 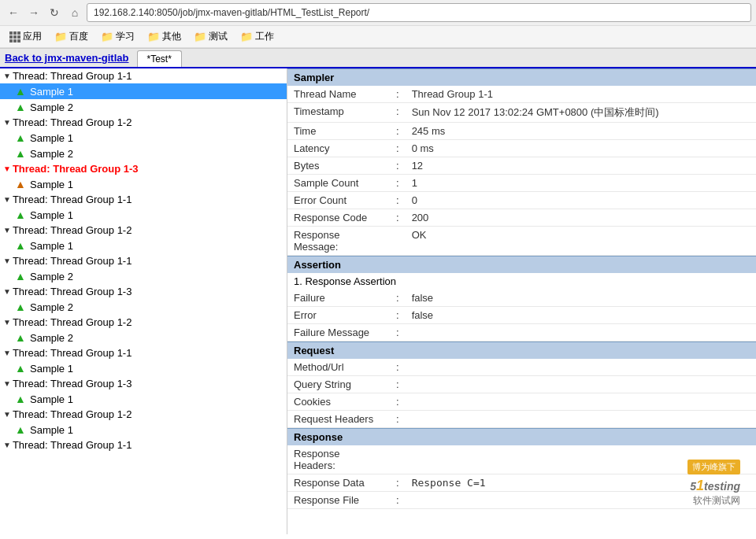 I want to click on sample-icon-green-7: ▲, so click(x=20, y=307).